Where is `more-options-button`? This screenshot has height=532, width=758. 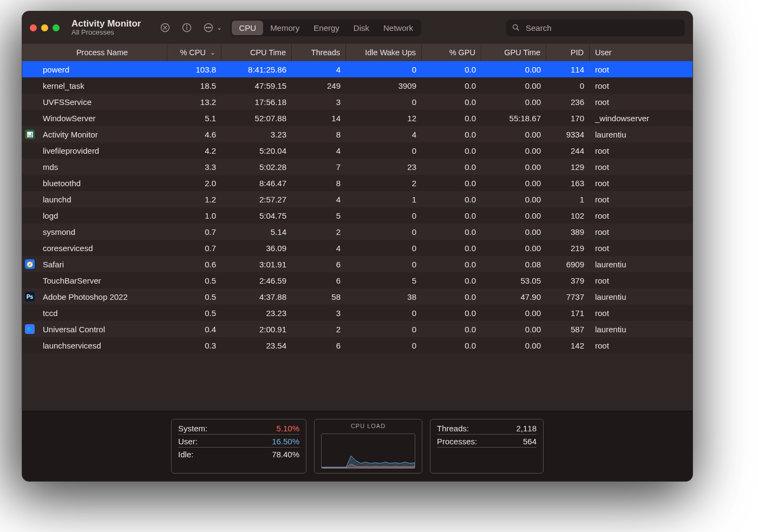
more-options-button is located at coordinates (208, 28).